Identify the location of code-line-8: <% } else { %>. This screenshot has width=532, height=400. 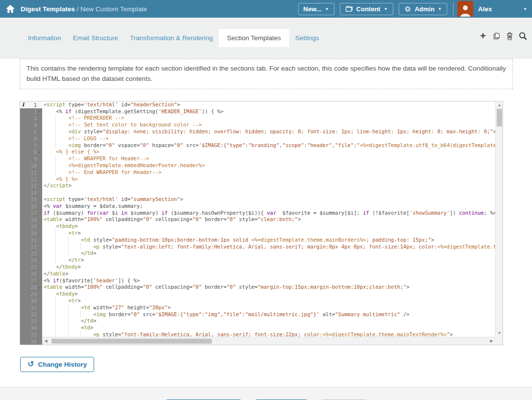
(270, 152).